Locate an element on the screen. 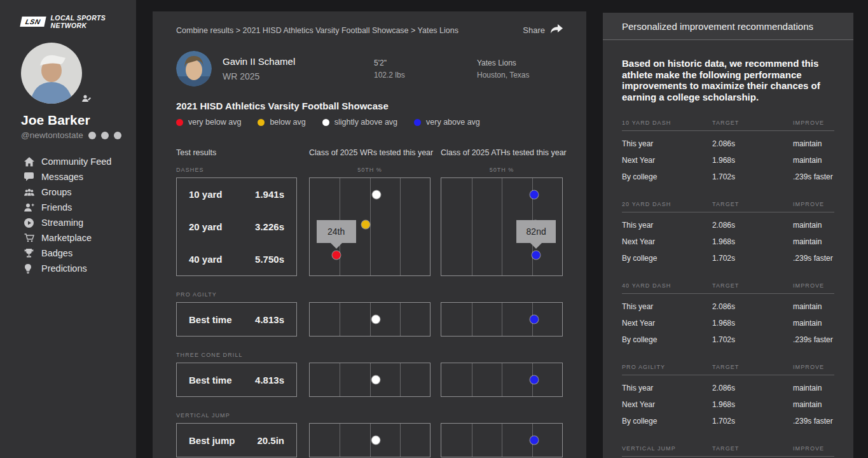  test-section-dashes: DASHES50TH %50TH %10 yard1.941s20 yard3.… is located at coordinates (369, 221).